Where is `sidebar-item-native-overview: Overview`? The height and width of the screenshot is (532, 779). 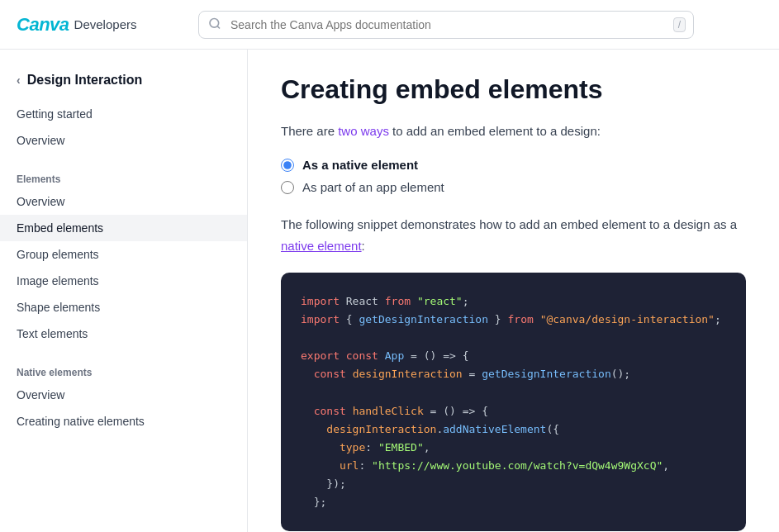 sidebar-item-native-overview: Overview is located at coordinates (124, 395).